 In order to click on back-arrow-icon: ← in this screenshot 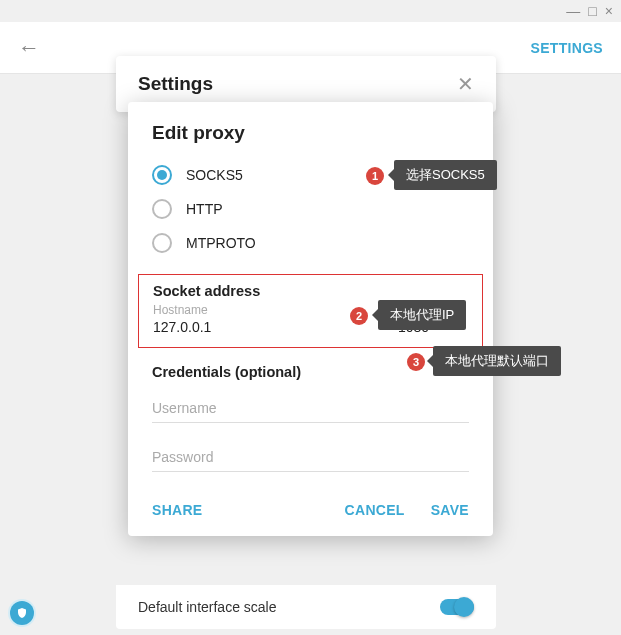, I will do `click(29, 48)`.